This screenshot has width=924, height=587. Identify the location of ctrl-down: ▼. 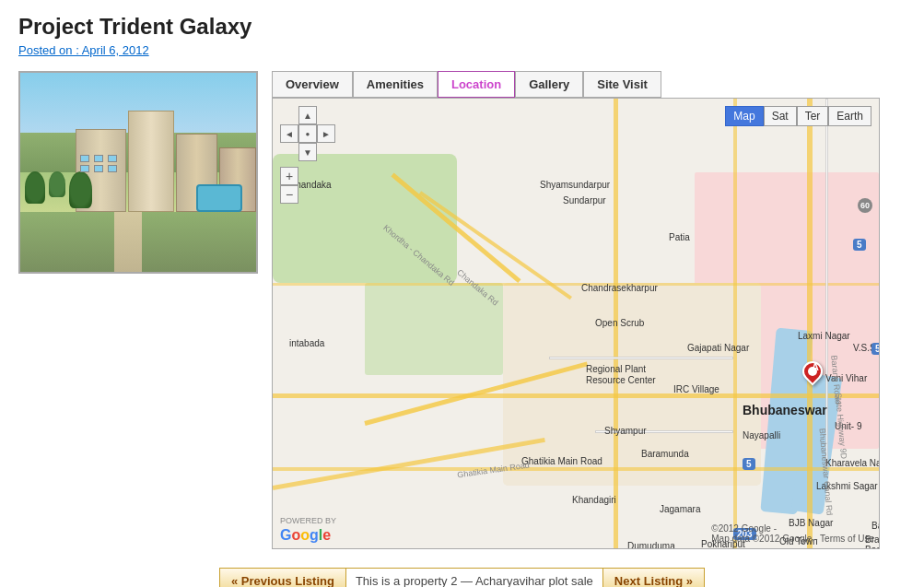
(308, 152).